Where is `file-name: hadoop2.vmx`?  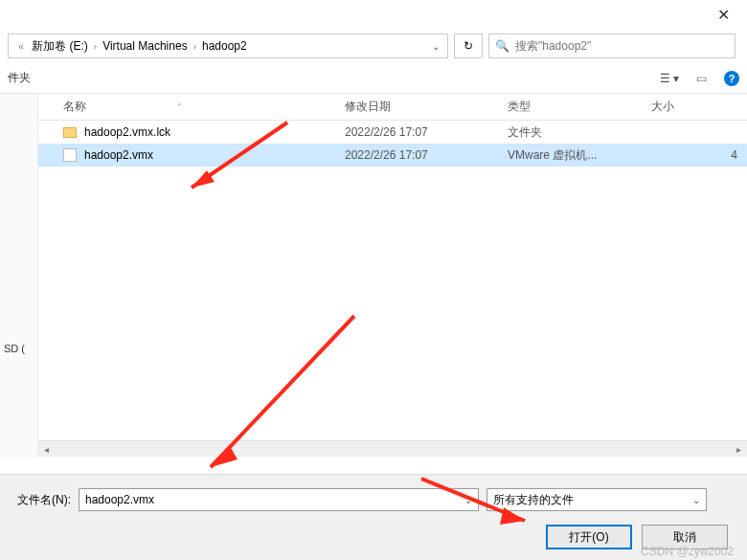 file-name: hadoop2.vmx is located at coordinates (119, 155).